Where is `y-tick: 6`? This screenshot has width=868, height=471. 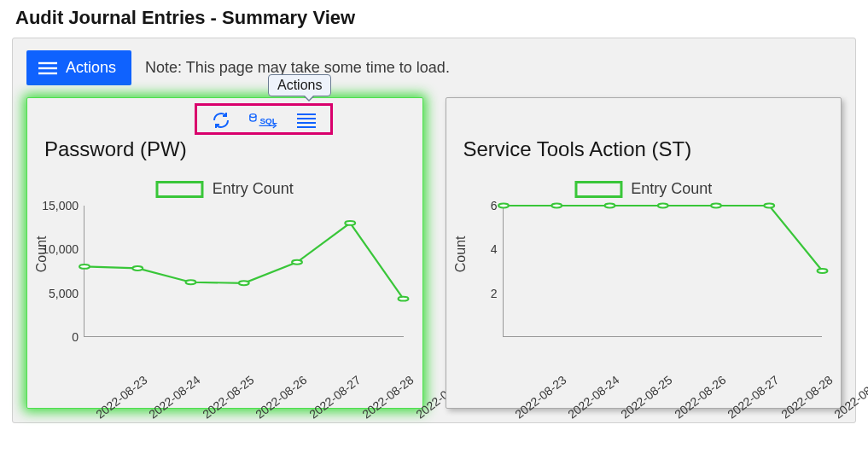
y-tick: 6 is located at coordinates (478, 206).